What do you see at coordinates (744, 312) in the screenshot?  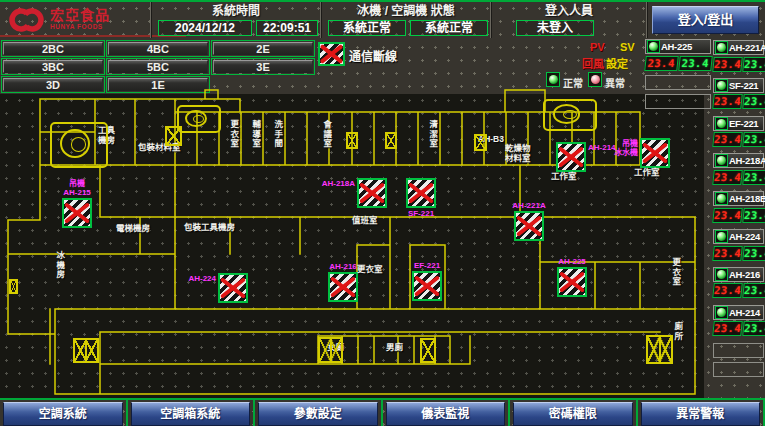 I see `equipment-name: AH-214` at bounding box center [744, 312].